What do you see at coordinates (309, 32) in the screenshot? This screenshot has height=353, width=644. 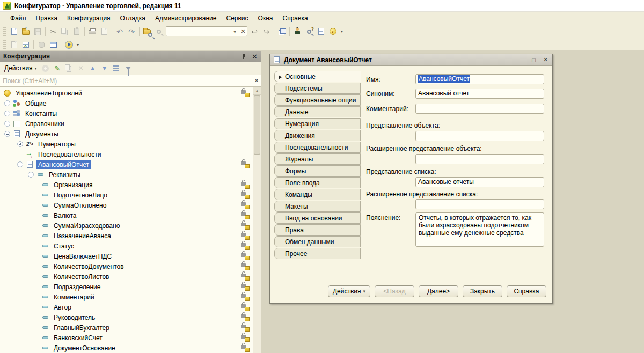 I see `syntax-help-icon: ?` at bounding box center [309, 32].